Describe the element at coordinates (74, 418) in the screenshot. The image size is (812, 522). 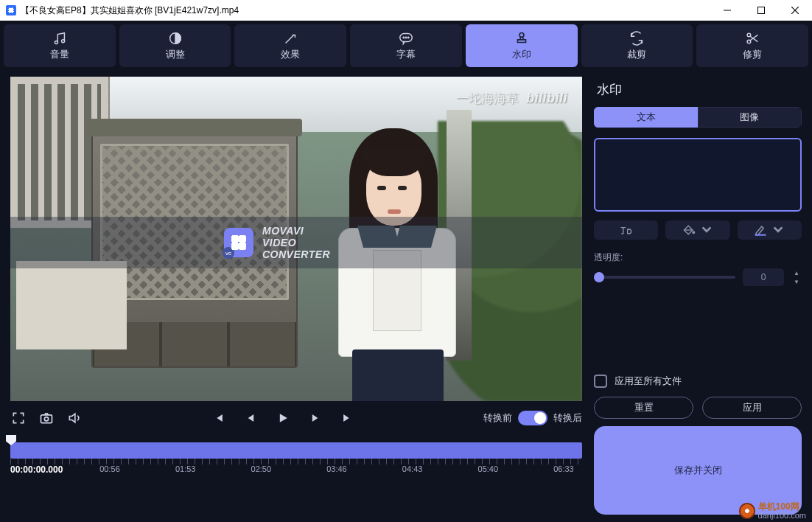
I see `mute-button` at that location.